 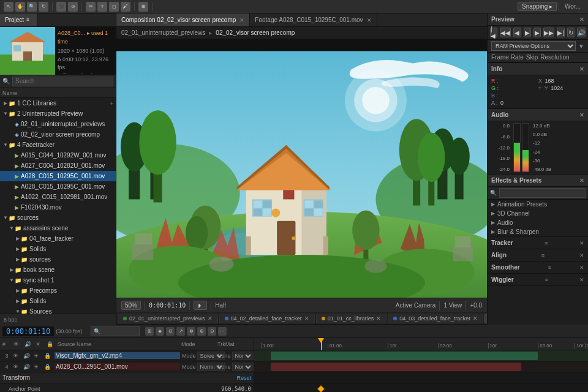 I want to click on frame-rate-label: Frame Rate, so click(x=507, y=58).